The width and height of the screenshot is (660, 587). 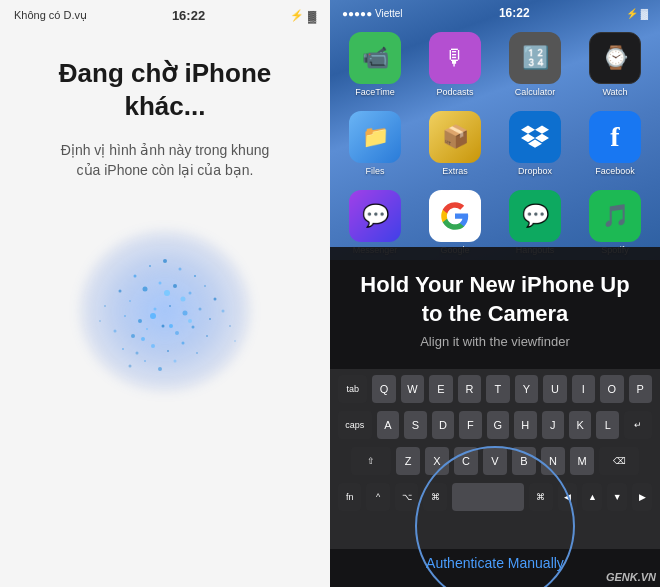 What do you see at coordinates (498, 389) in the screenshot?
I see `key-t: T` at bounding box center [498, 389].